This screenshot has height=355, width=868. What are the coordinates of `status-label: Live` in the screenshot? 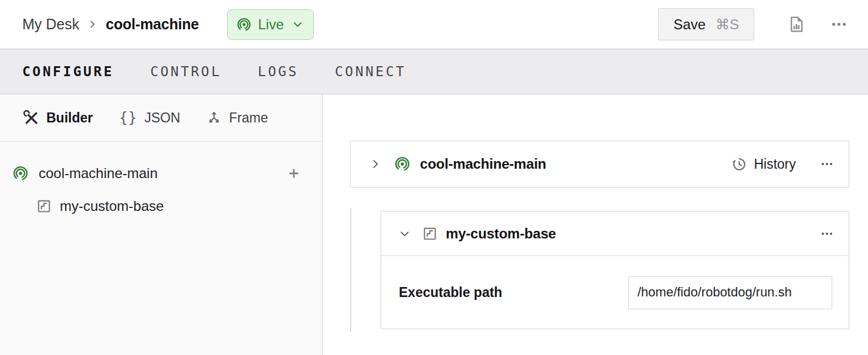 It's located at (271, 25).